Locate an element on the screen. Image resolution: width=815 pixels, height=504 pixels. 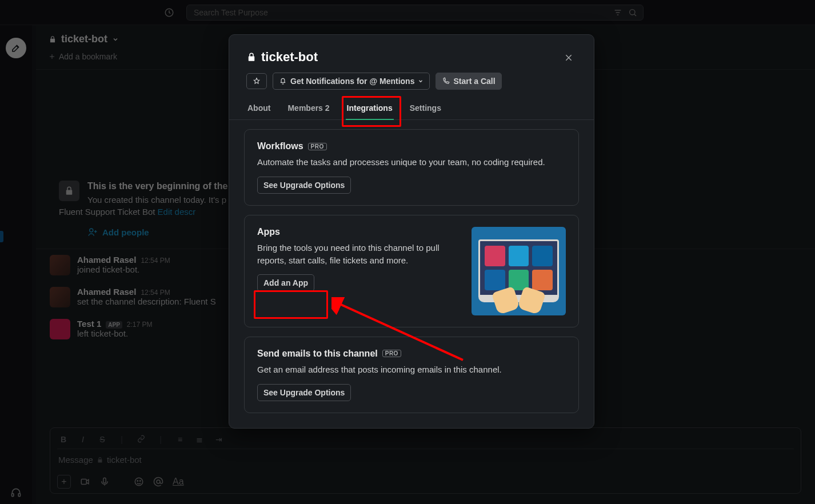
star-button is located at coordinates (257, 81).